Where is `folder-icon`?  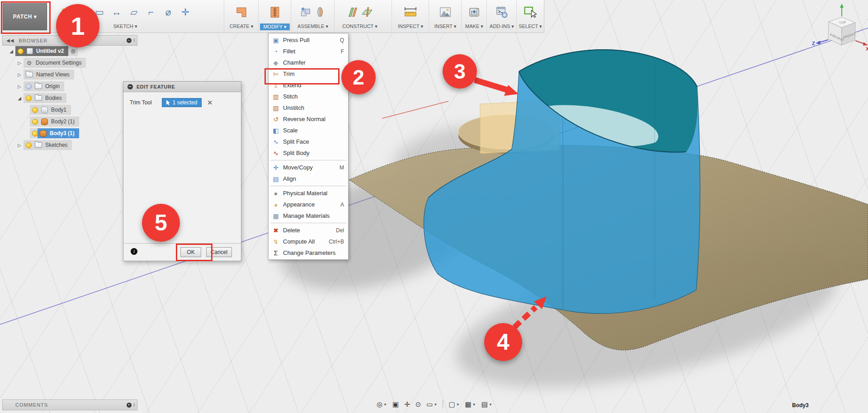
folder-icon is located at coordinates (38, 86).